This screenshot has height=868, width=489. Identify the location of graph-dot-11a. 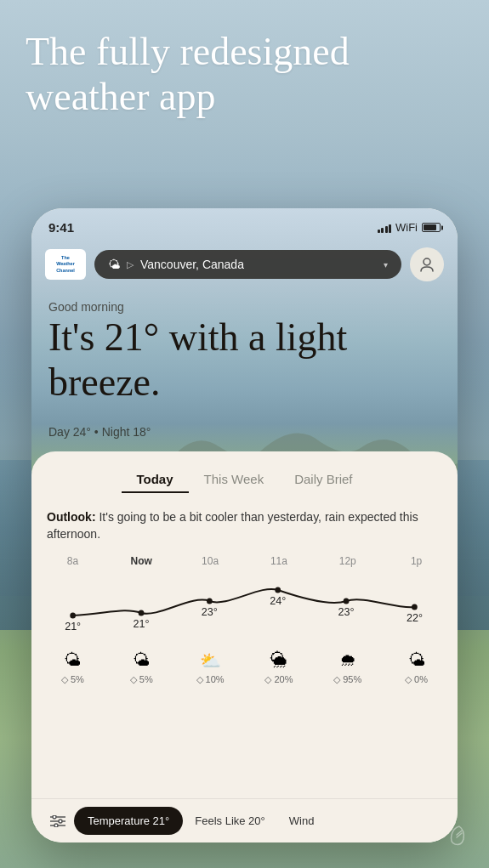
(277, 590).